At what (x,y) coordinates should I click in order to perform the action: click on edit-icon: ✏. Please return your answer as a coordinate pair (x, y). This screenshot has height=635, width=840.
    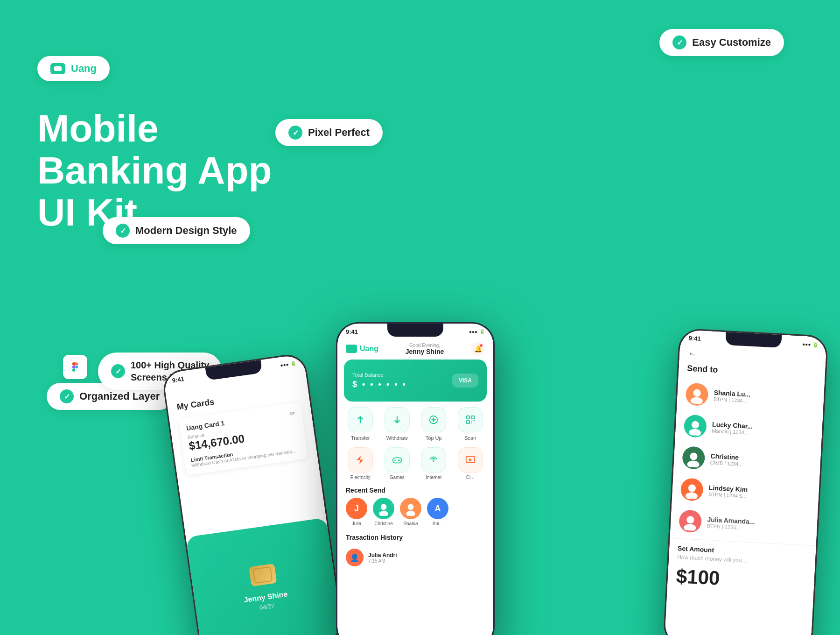
    Looking at the image, I should click on (293, 413).